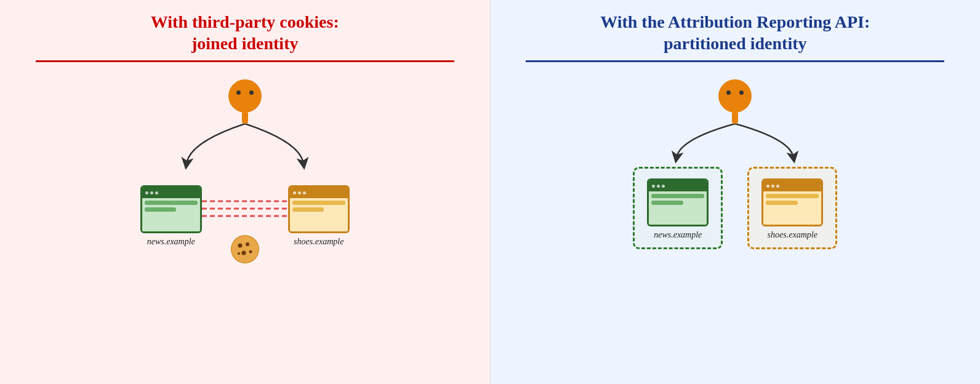  I want to click on left-news-browser-bar, so click(171, 193).